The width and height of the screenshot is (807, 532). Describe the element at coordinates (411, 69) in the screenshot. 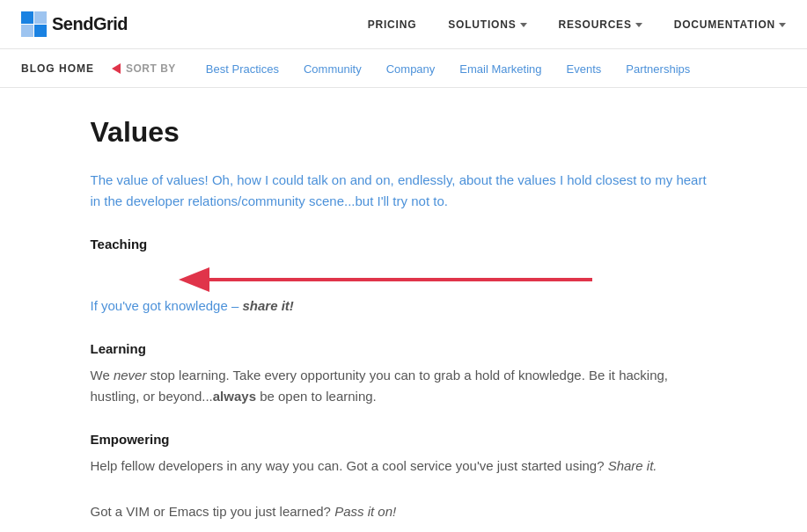

I see `category-company: Company` at that location.